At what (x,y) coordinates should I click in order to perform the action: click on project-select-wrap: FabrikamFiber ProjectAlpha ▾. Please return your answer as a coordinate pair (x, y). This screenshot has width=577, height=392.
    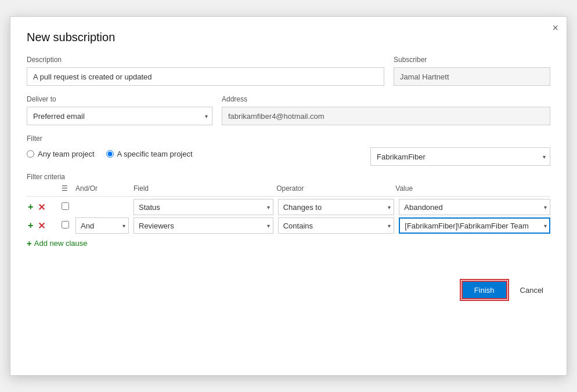
    Looking at the image, I should click on (460, 157).